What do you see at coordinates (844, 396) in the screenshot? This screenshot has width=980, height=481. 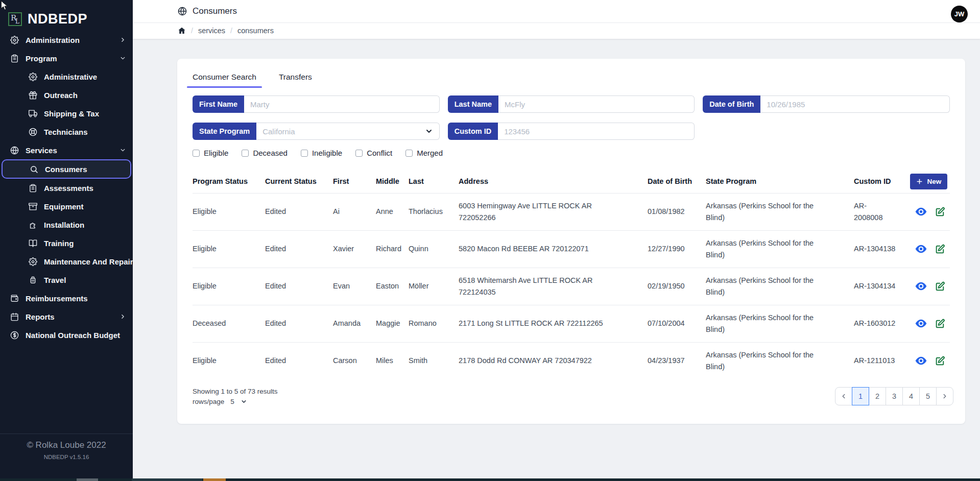 I see `chevron-left-icon` at bounding box center [844, 396].